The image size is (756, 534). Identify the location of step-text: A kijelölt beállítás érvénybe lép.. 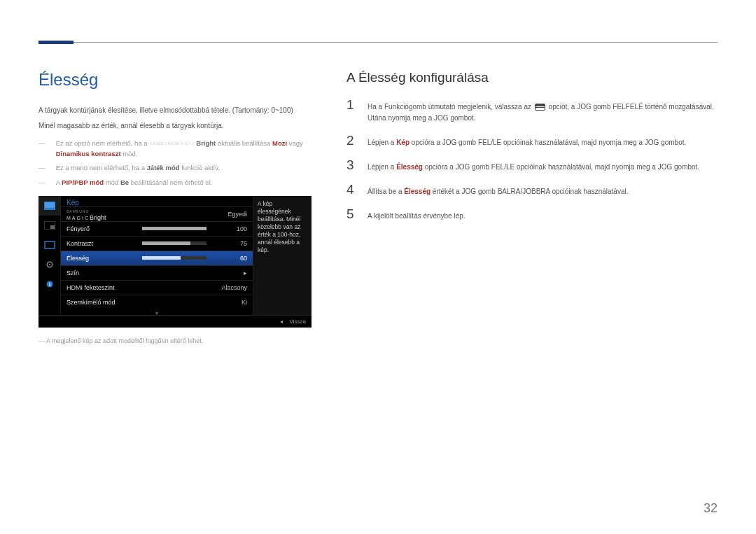
(416, 216).